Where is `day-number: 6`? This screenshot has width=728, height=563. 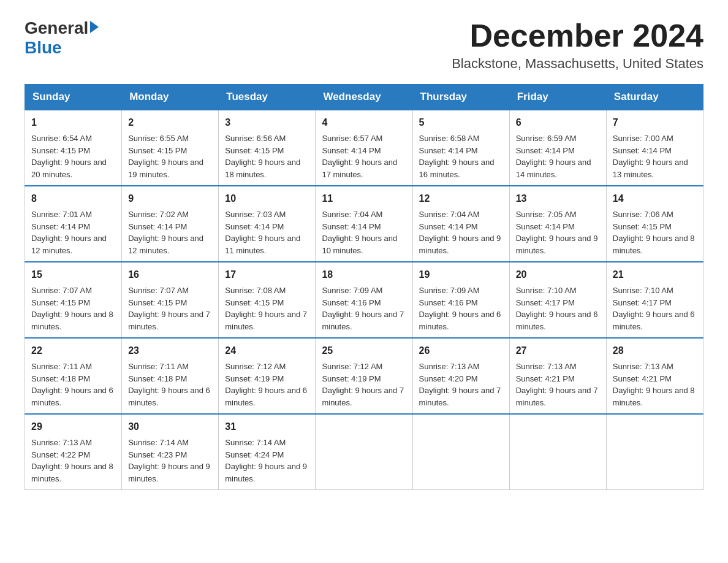
day-number: 6 is located at coordinates (558, 123).